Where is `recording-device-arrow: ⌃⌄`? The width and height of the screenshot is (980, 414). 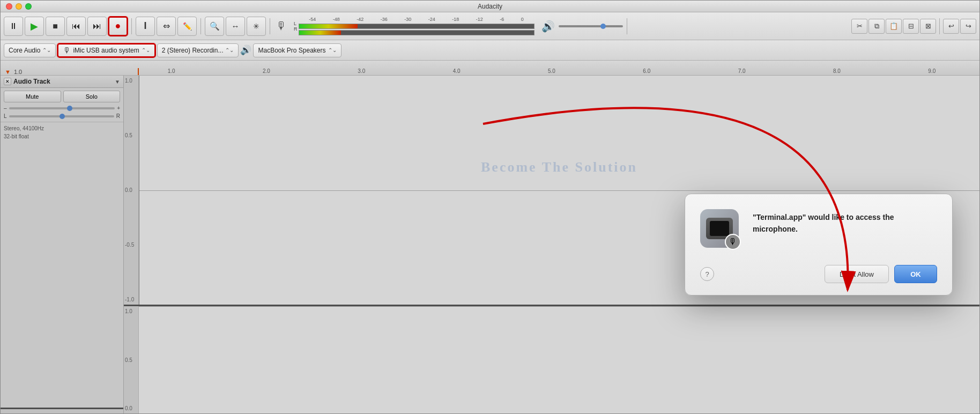 recording-device-arrow: ⌃⌄ is located at coordinates (146, 50).